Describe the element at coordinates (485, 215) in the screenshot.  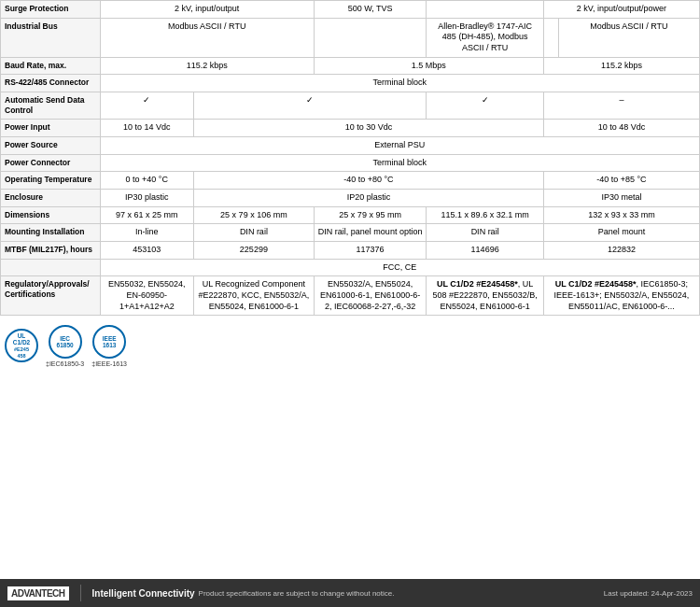
I see `table-cell: 115.1 x 89.6 x 32.1 mm` at that location.